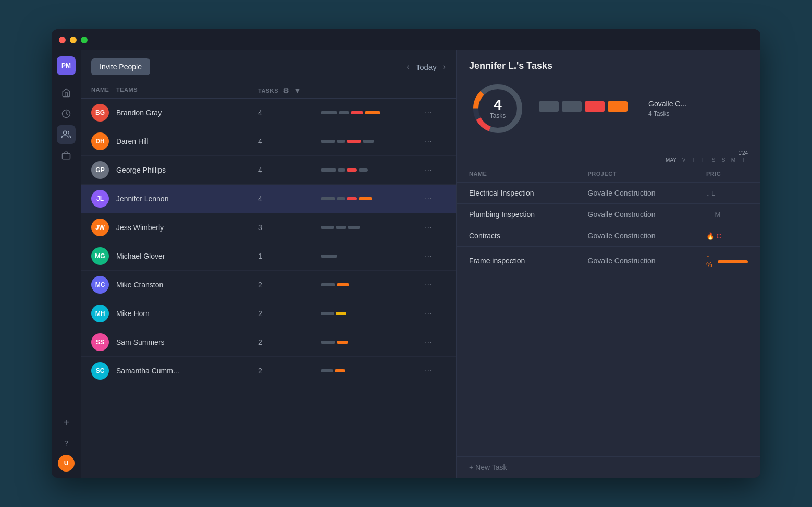 This screenshot has height=507, width=812. What do you see at coordinates (528, 214) in the screenshot?
I see `task-name: Plumbing Inspection` at bounding box center [528, 214].